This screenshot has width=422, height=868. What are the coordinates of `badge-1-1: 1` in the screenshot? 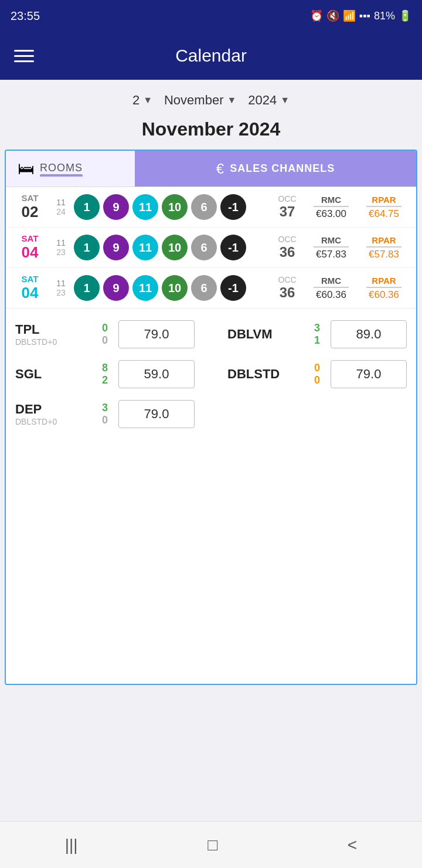 It's located at (87, 207).